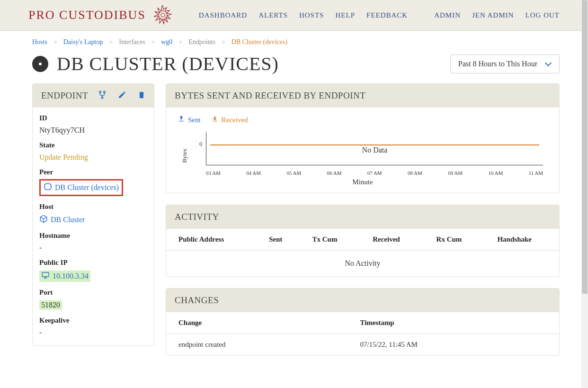  Describe the element at coordinates (363, 323) in the screenshot. I see `changes-header-row: ChangeTimestamp` at that location.